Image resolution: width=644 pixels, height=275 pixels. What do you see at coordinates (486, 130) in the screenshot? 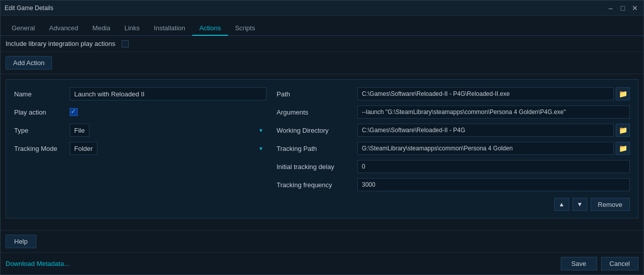
I see `working-dir-input` at bounding box center [486, 130].